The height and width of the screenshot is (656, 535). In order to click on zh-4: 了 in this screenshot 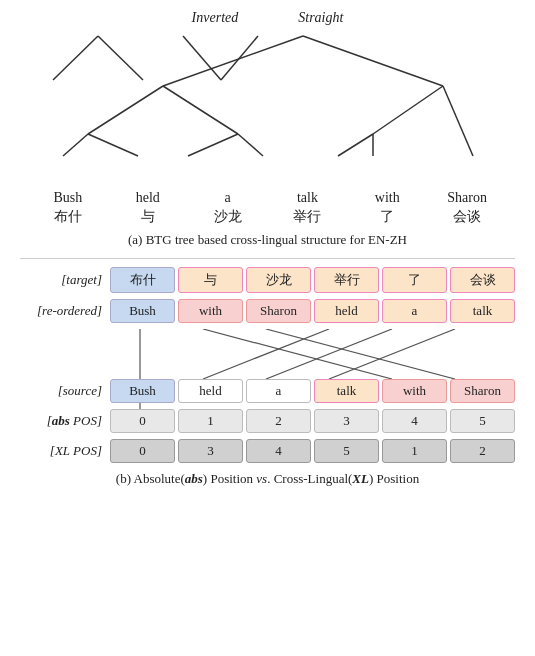, I will do `click(387, 217)`.